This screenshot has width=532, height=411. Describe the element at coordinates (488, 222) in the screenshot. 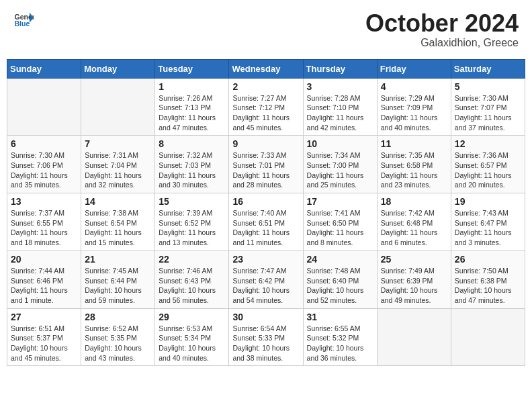

I see `calendar-cell: 19Sunrise: 7:43 AMSunset: 6:47 PMDayligh…` at that location.